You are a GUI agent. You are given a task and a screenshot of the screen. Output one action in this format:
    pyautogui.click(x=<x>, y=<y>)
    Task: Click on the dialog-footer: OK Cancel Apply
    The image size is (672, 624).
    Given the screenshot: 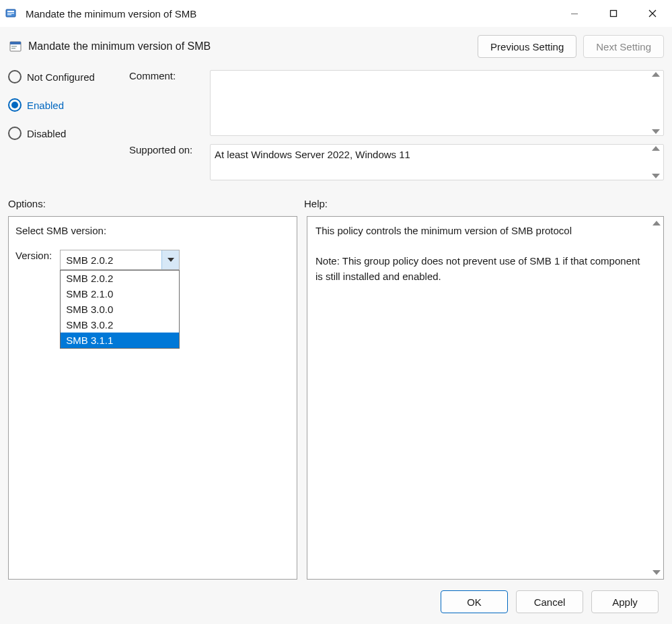 What is the action you would take?
    pyautogui.click(x=336, y=602)
    